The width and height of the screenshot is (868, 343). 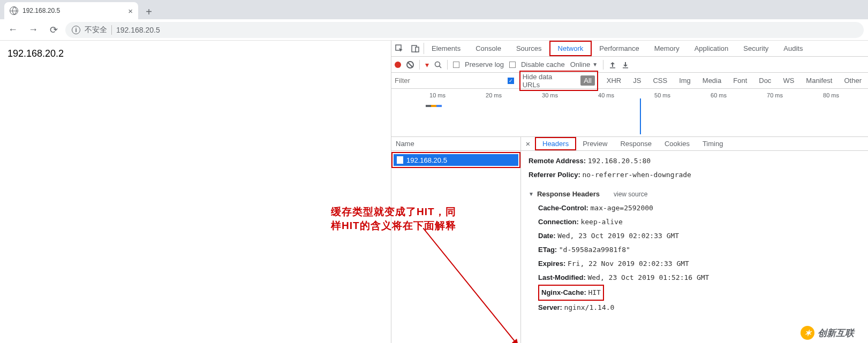 What do you see at coordinates (434, 10) in the screenshot?
I see `browser-tab-bar: 192.168.20.5 × +` at bounding box center [434, 10].